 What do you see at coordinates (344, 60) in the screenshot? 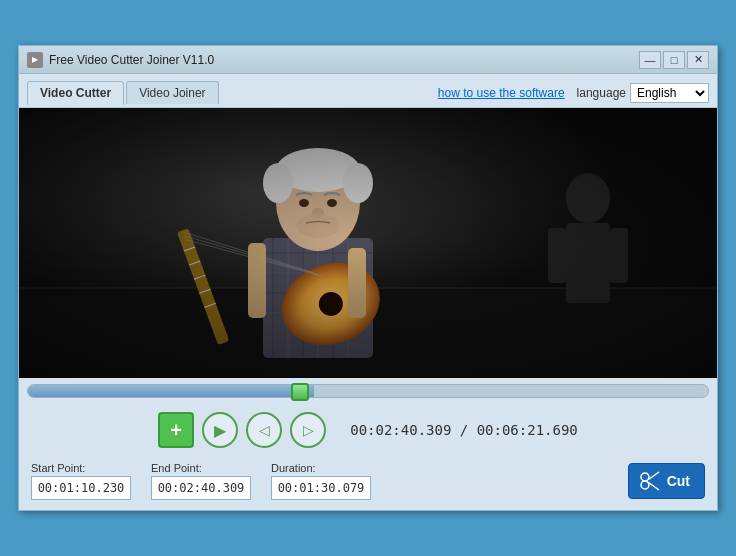
I see `window-title: Free Video Cutter Joiner V11.0` at bounding box center [344, 60].